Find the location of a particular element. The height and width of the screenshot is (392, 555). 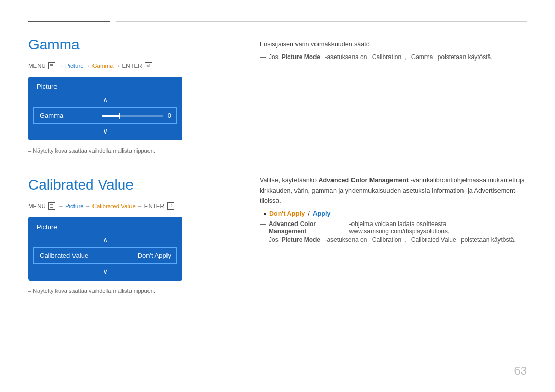

calibrated-menu-path: MENU ☰ → Picture → Calibrated Value → EN… is located at coordinates (128, 206).